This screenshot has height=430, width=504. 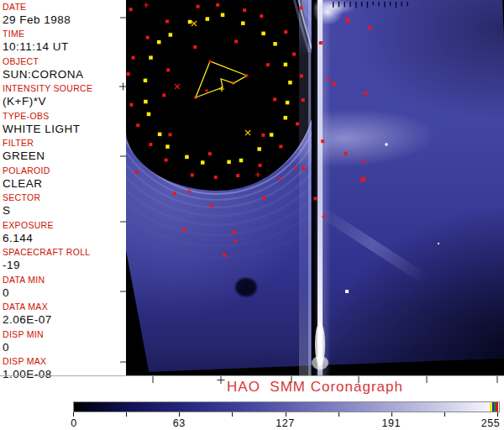 What do you see at coordinates (64, 34) in the screenshot?
I see `field-label: TIME` at bounding box center [64, 34].